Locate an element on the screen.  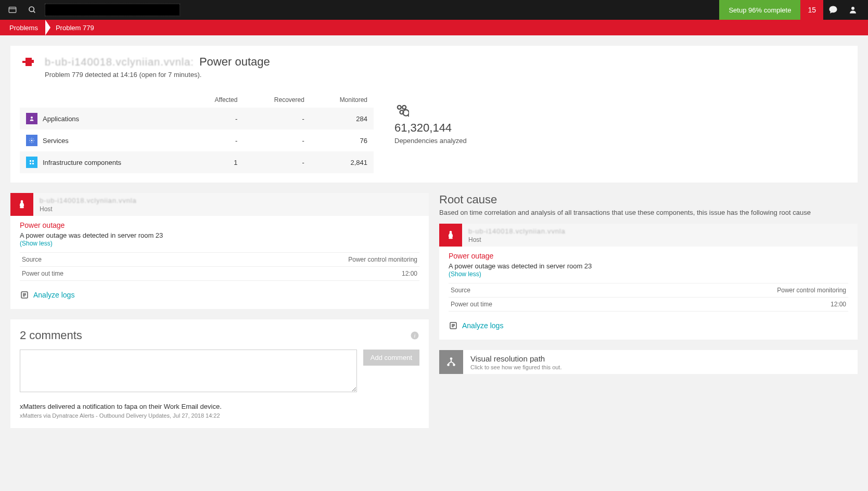
info-icon: i is located at coordinates (415, 335).